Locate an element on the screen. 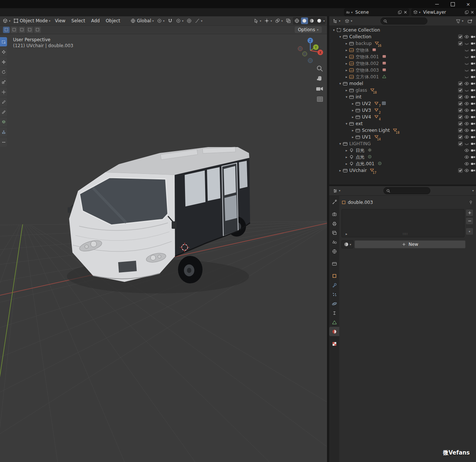 The image size is (476, 462). shading-wireframe-button is located at coordinates (297, 21).